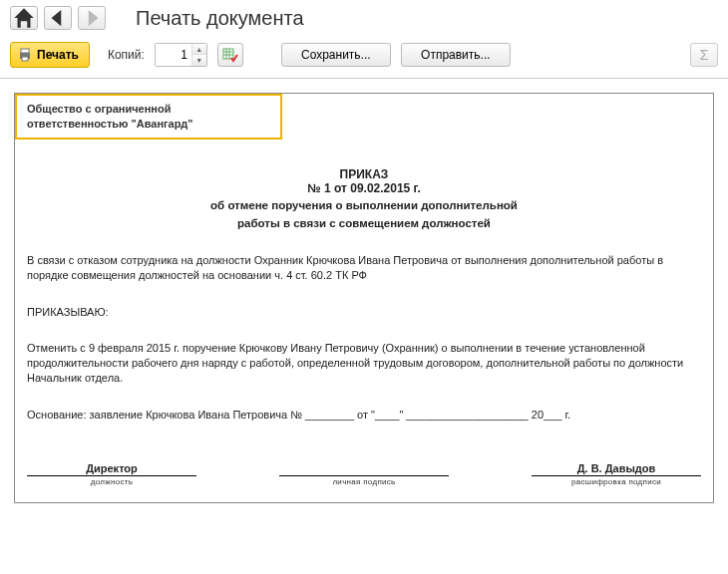 The image size is (728, 574). I want to click on doc-order-text: Отменить с 9 февраля 2015 г. поручение К…, so click(364, 363).